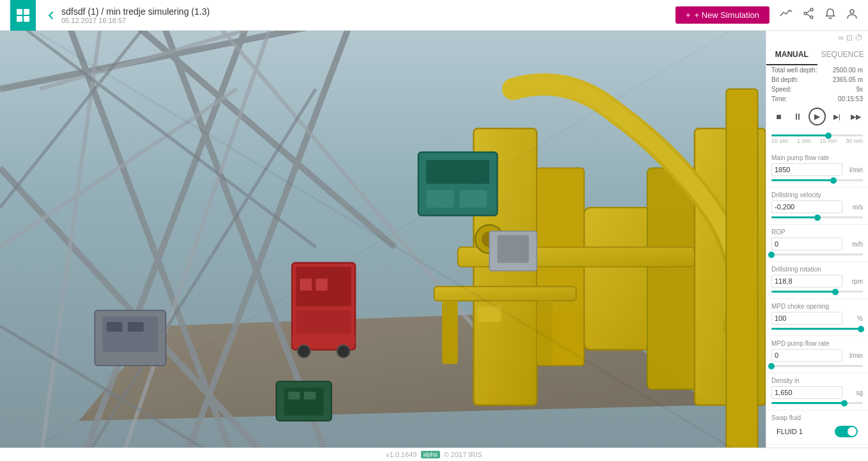 The image size is (868, 461). What do you see at coordinates (817, 355) in the screenshot?
I see `mpd-pump-flow-rate-section: MPD pump flow rate l/min` at bounding box center [817, 355].